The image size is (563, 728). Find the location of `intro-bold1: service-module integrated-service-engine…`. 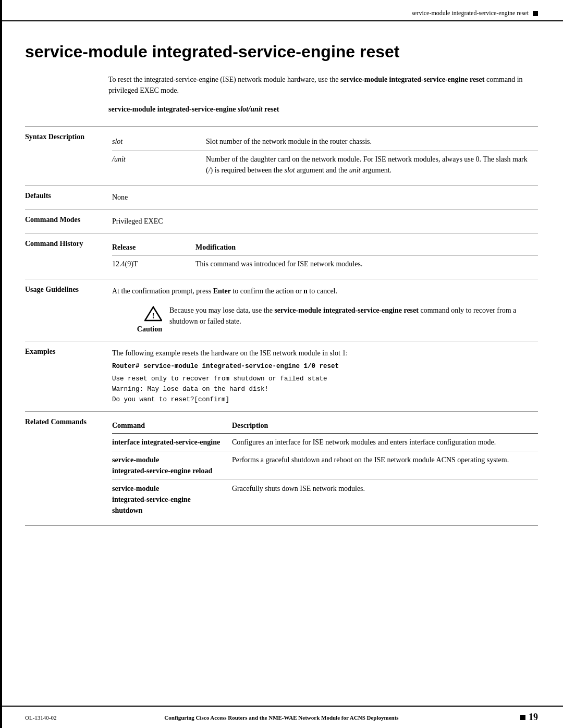

intro-bold1: service-module integrated-service-engine… is located at coordinates (413, 79).